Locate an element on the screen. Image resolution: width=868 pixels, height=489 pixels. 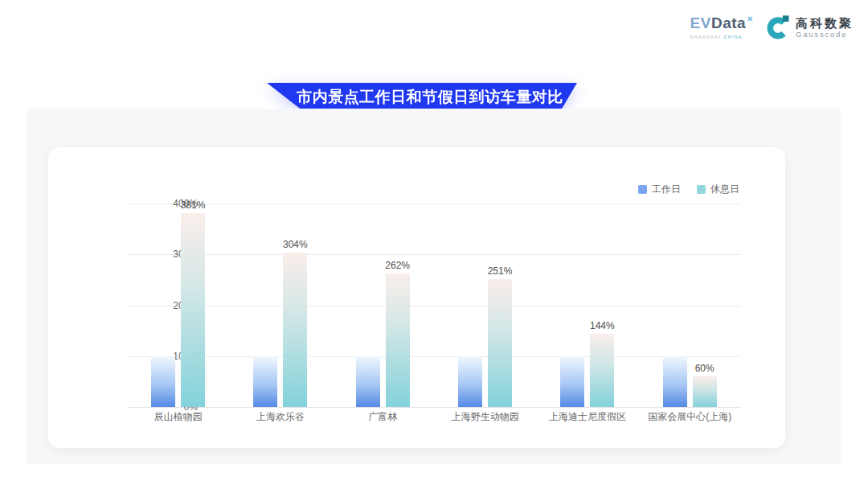
value-label-4: 144% is located at coordinates (602, 326).